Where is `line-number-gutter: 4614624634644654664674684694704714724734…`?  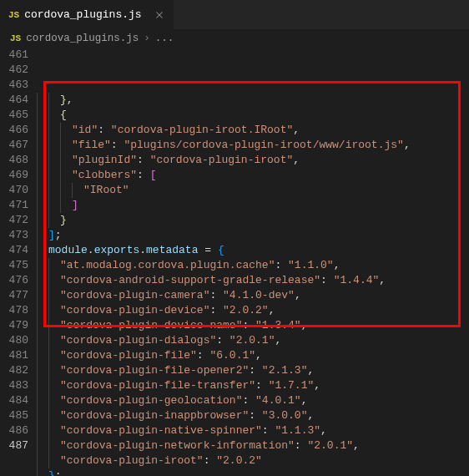 line-number-gutter: 4614624634644654664674684694704714724734… is located at coordinates (18, 262).